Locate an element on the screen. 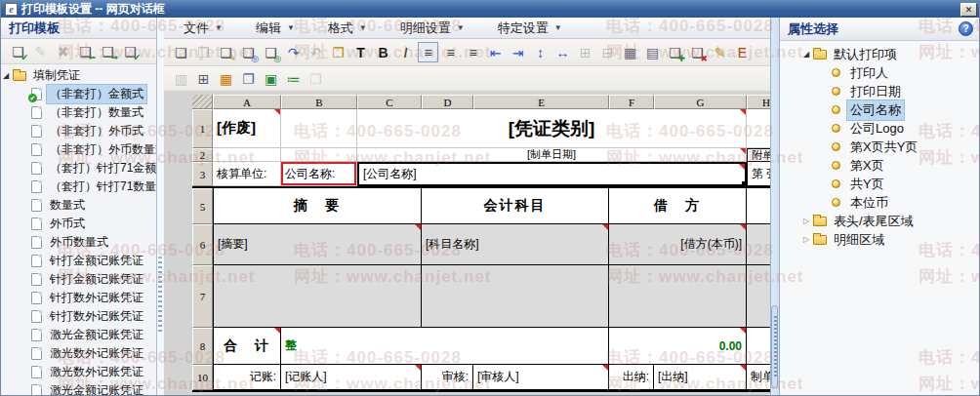  property-folder-2: ▷表头/表尾区域 is located at coordinates (880, 220).